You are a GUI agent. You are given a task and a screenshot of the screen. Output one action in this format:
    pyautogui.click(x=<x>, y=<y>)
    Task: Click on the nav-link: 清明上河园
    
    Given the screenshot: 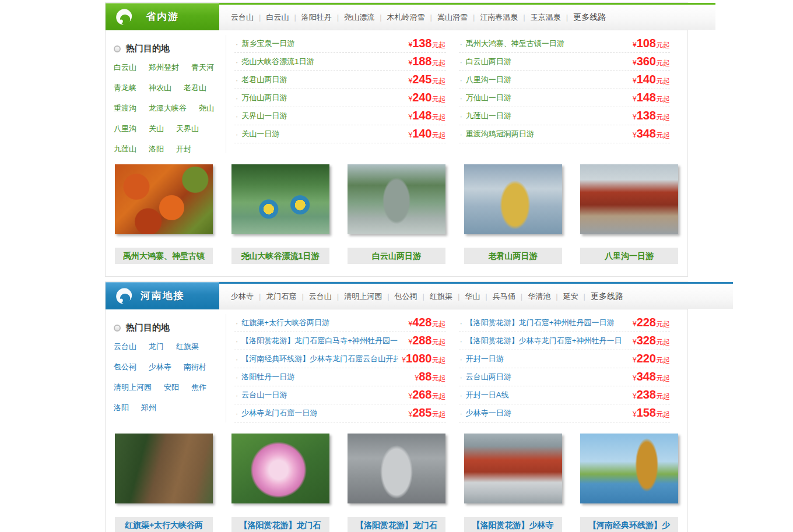 What is the action you would take?
    pyautogui.click(x=369, y=297)
    